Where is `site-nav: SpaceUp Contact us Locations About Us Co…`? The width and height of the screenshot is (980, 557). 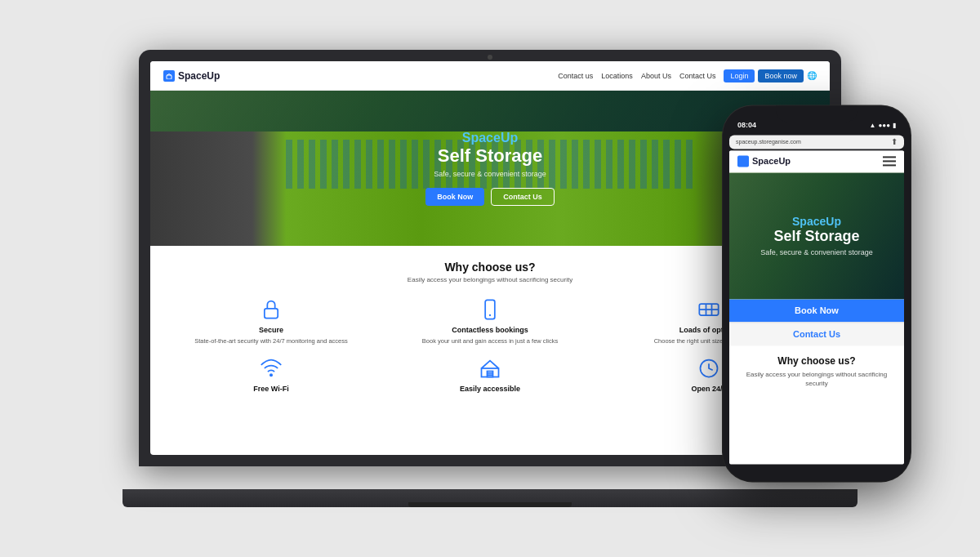
site-nav: SpaceUp Contact us Locations About Us Co… is located at coordinates (490, 76).